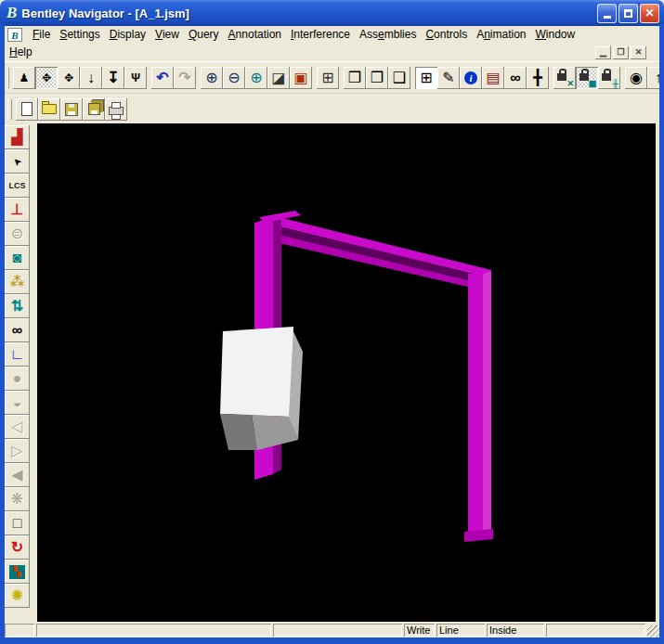  I want to click on lock-clip-button: ✕, so click(565, 78).